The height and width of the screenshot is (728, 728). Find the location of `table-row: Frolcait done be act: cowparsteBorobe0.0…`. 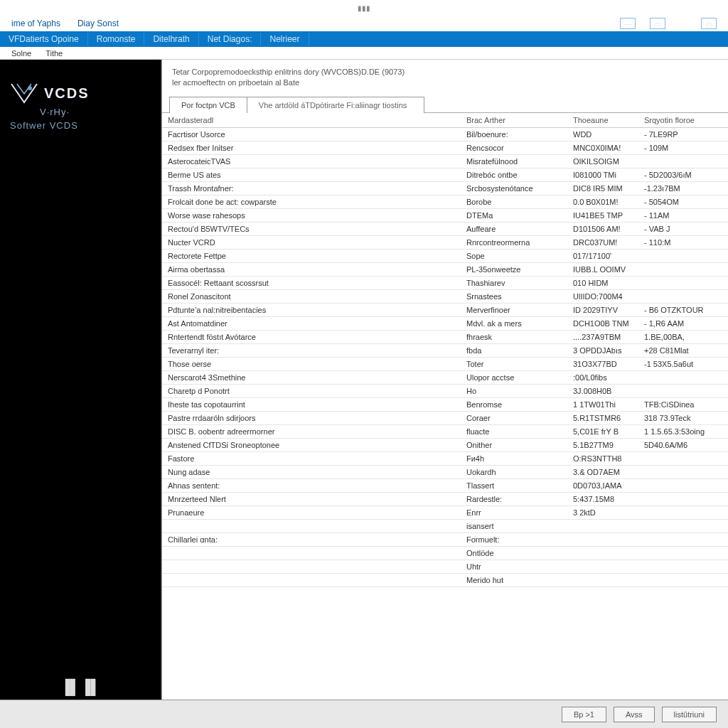

table-row: Frolcait done be act: cowparsteBorobe0.0… is located at coordinates (445, 202).